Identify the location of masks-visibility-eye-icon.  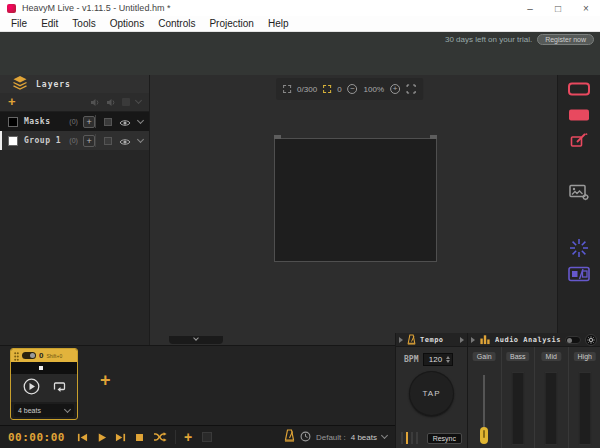
(125, 122).